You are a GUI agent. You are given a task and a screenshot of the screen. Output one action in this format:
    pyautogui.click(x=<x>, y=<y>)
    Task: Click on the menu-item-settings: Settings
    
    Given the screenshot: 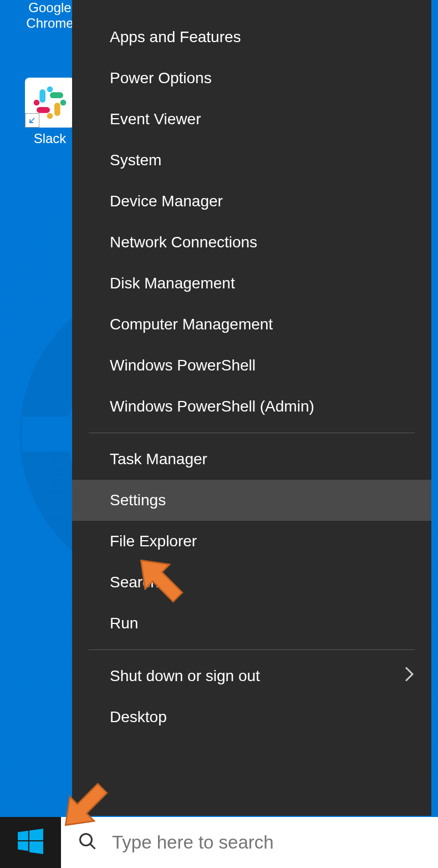 What is the action you would take?
    pyautogui.click(x=252, y=500)
    